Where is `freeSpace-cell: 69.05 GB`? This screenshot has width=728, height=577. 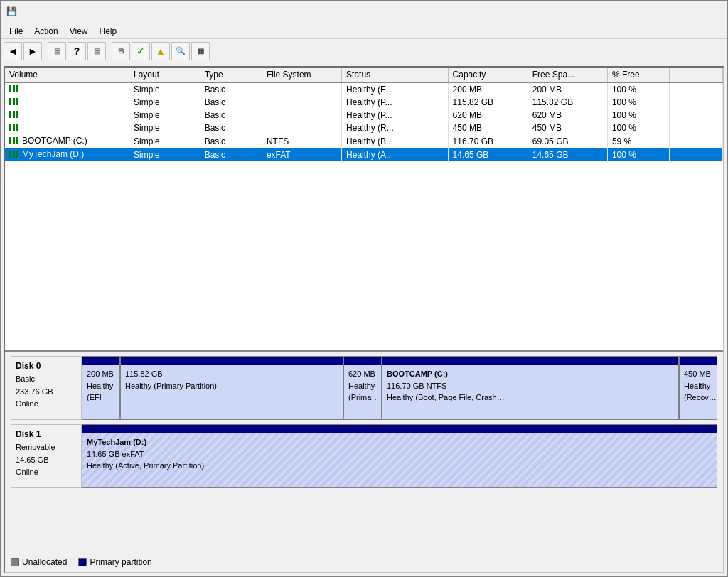 freeSpace-cell: 69.05 GB is located at coordinates (567, 141).